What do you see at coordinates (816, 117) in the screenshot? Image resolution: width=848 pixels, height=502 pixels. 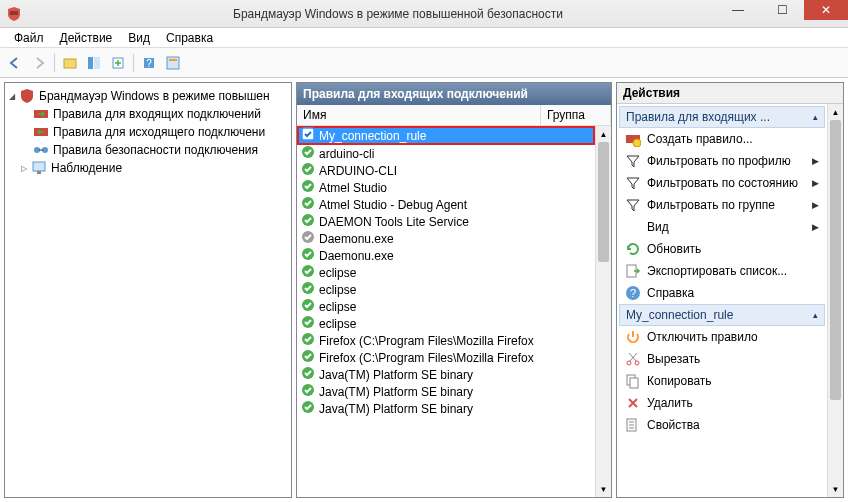 I see `collapse-icon: ▴` at bounding box center [816, 117].